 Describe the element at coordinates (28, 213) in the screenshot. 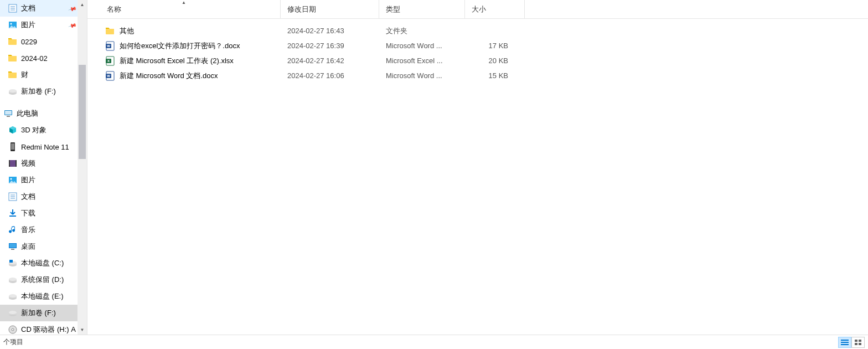

I see `tree-item-label: 下载` at that location.